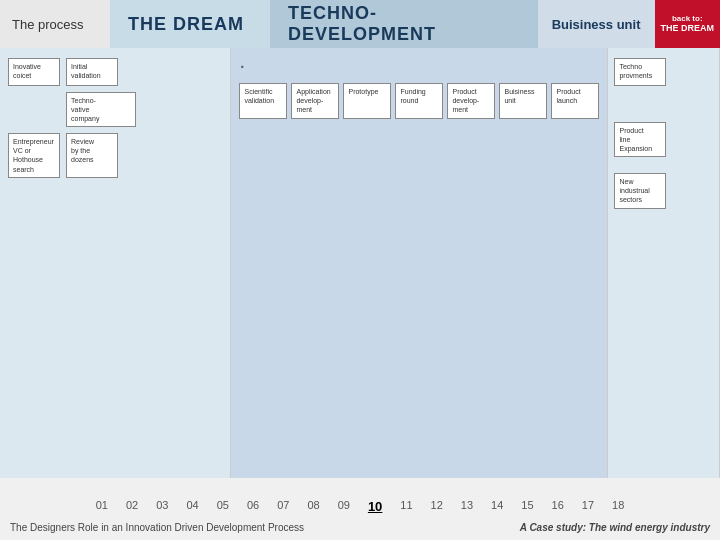  Describe the element at coordinates (315, 101) in the screenshot. I see `techno-box-application: Applicationdevelop-ment` at that location.